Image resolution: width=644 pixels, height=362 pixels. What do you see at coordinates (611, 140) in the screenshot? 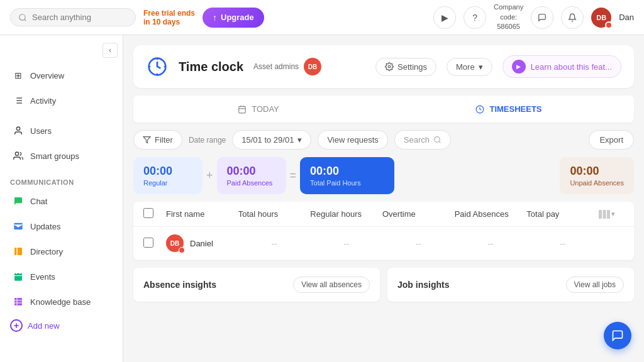
I see `export-button: Export` at bounding box center [611, 140].